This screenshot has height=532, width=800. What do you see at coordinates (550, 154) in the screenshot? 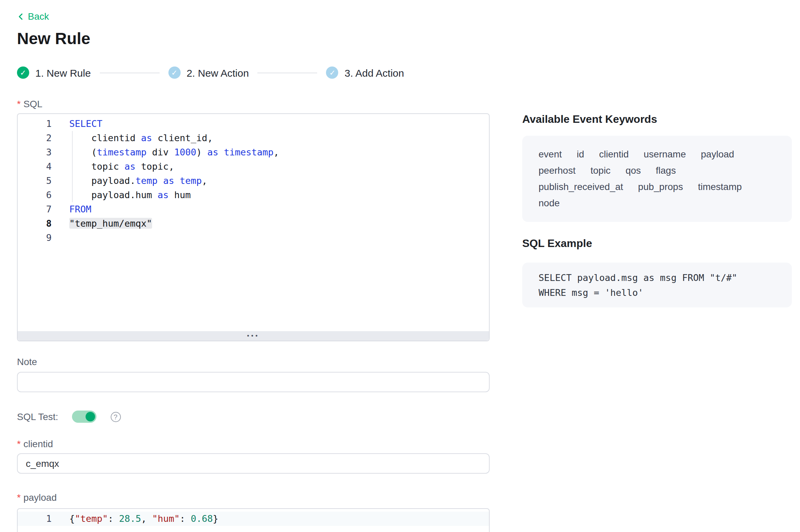
I see `event-keyword: event` at bounding box center [550, 154].